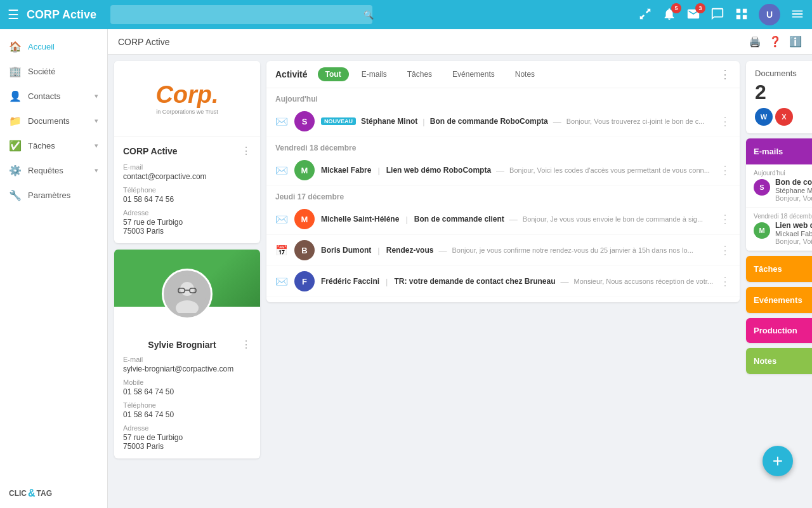  What do you see at coordinates (725, 250) in the screenshot?
I see `item-menu-icon4: ⋮` at bounding box center [725, 250].